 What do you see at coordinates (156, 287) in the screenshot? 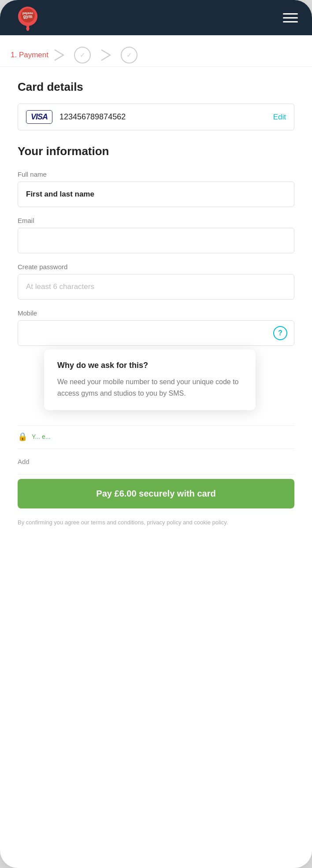
I see `password-input` at bounding box center [156, 287].